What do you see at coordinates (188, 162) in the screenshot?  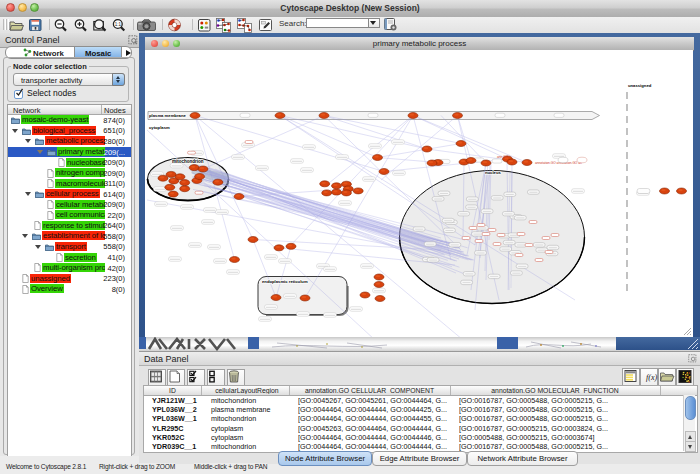 I see `svg-text: mitochondrion` at bounding box center [188, 162].